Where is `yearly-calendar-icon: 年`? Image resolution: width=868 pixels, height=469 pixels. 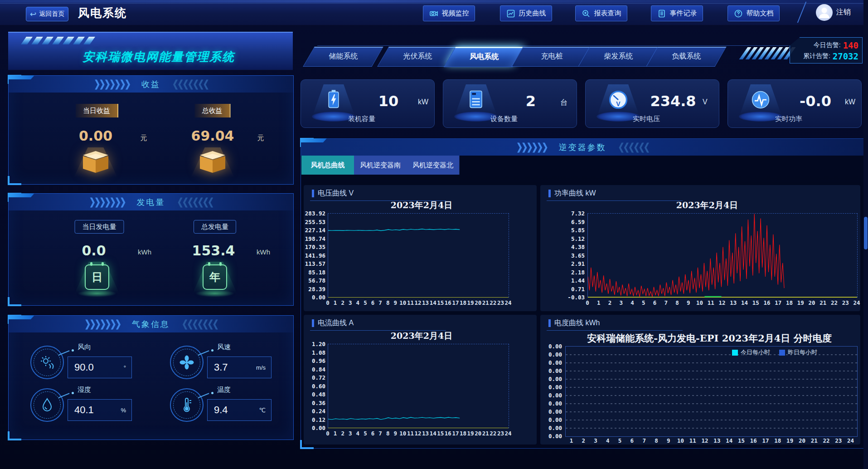
yearly-calendar-icon: 年 is located at coordinates (215, 277).